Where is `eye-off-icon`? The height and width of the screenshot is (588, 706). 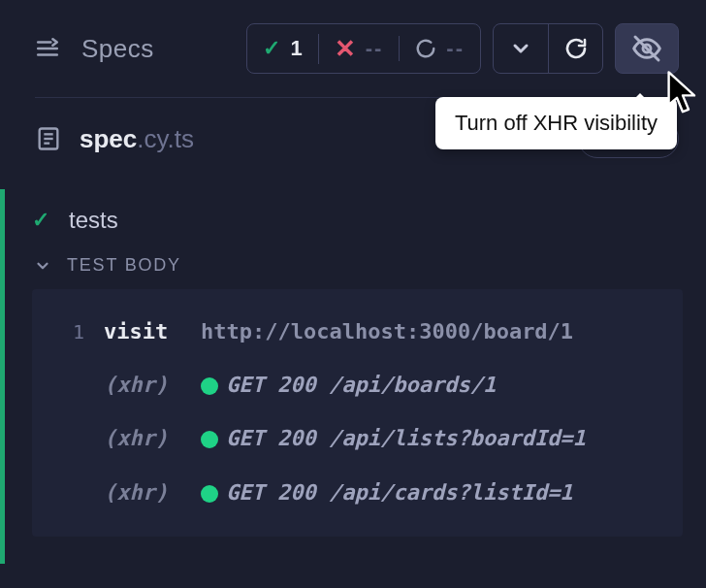 eye-off-icon is located at coordinates (647, 49).